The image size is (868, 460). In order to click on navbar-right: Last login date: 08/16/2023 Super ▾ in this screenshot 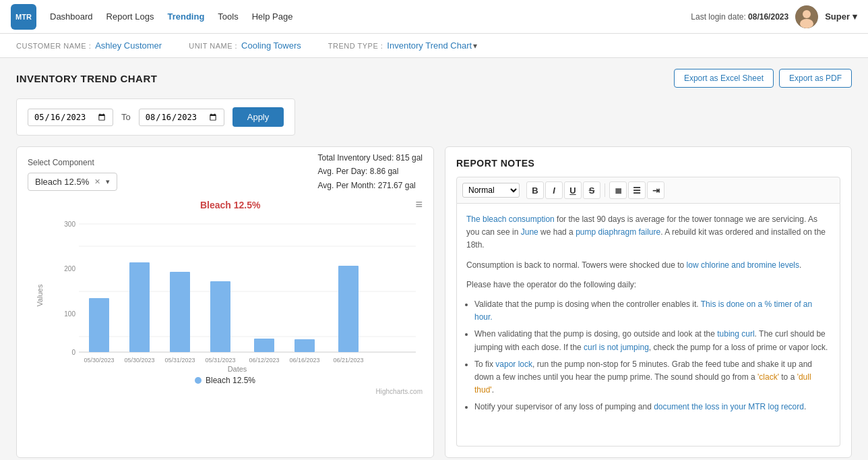, I will do `click(774, 17)`.